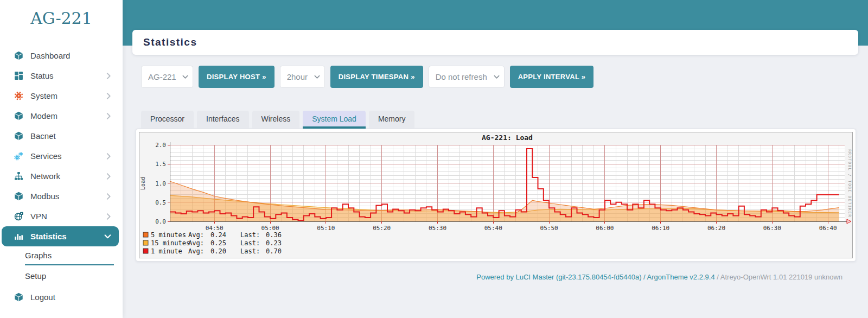 Image resolution: width=868 pixels, height=318 pixels. I want to click on svg-text: 1.5, so click(161, 164).